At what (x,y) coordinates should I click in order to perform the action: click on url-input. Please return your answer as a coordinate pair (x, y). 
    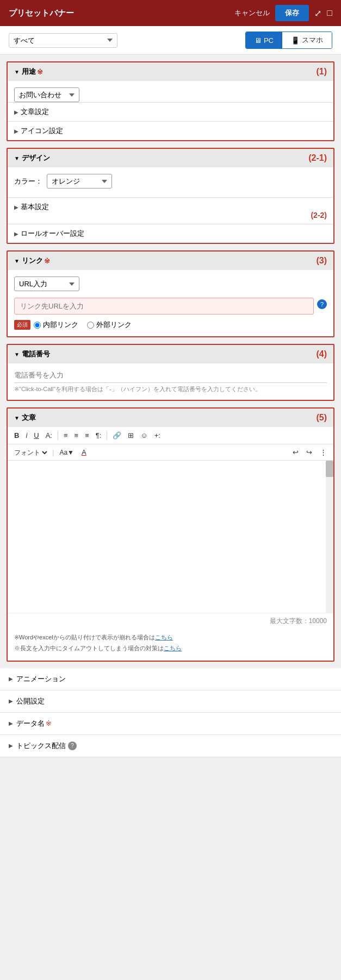
    Looking at the image, I should click on (164, 306).